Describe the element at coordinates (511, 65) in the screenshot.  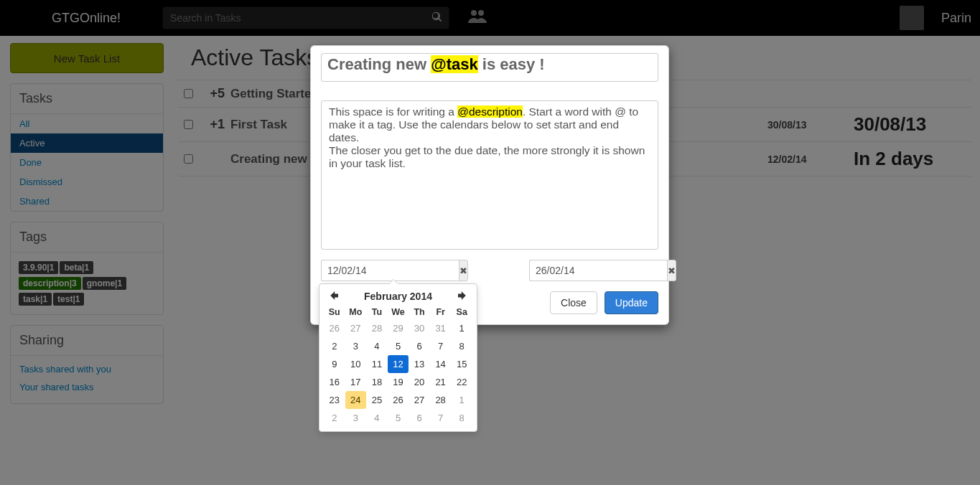
I see `title-post: is easy !` at that location.